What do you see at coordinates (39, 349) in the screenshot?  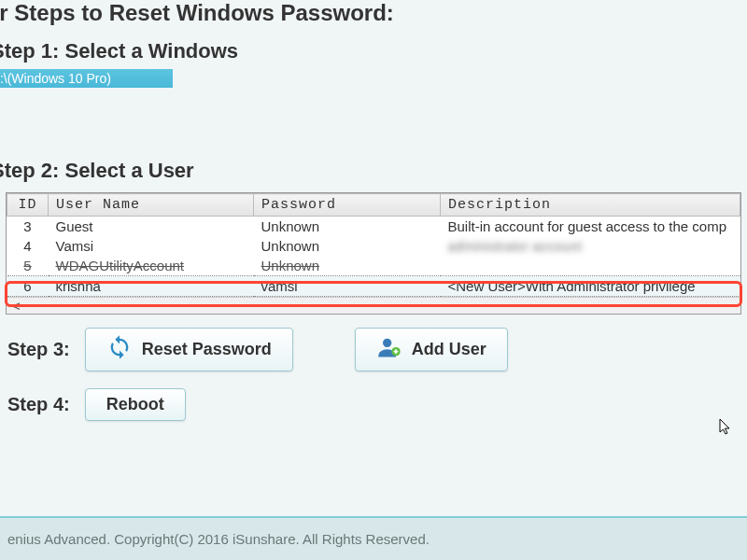 I see `step3-label: Step 3:` at bounding box center [39, 349].